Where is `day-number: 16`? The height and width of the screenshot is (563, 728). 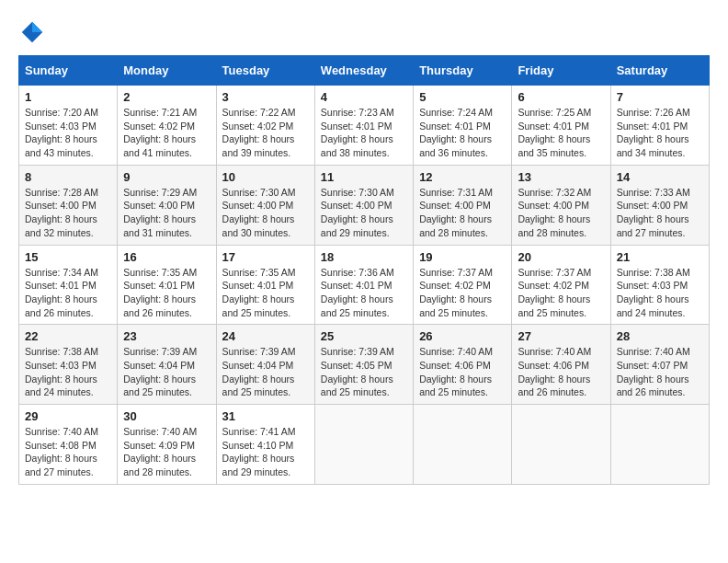 day-number: 16 is located at coordinates (166, 258).